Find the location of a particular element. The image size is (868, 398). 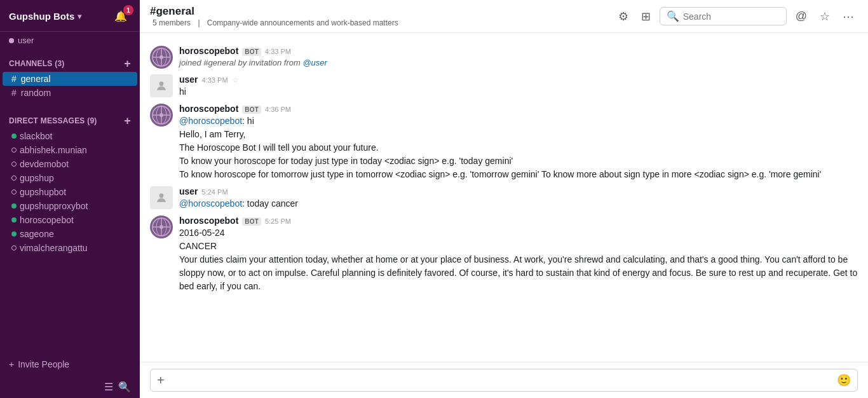

channels-count: (3) is located at coordinates (60, 64).